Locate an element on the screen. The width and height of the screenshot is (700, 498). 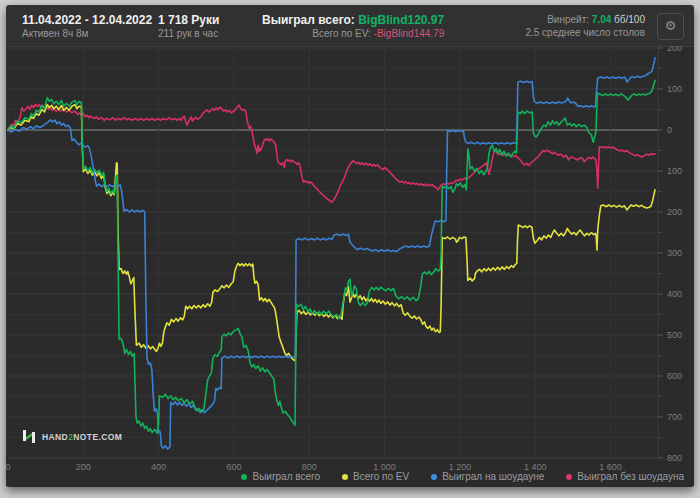
session-date-block: 11.04.2022 - 12.04.2022 Активен 8ч 8м is located at coordinates (90, 26).